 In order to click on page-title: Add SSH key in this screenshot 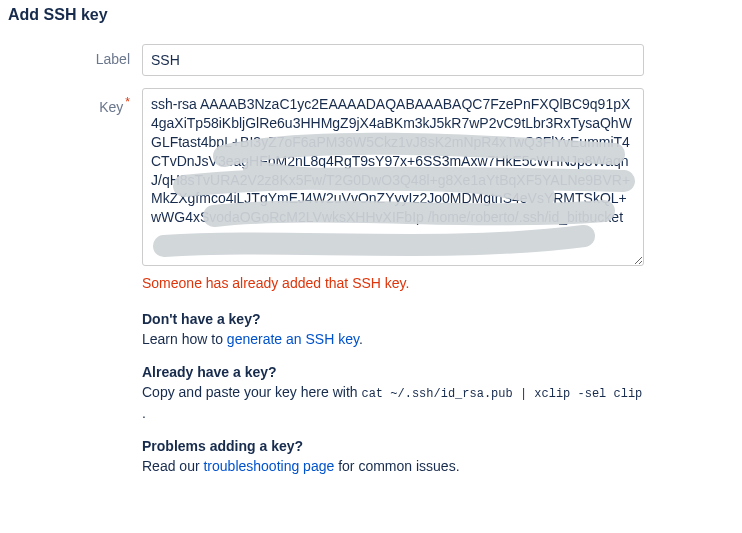, I will do `click(371, 15)`.